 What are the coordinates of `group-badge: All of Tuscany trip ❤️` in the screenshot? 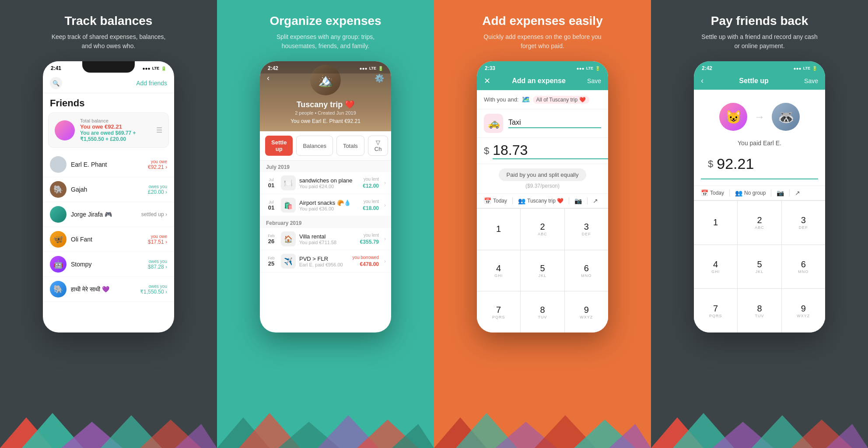 It's located at (561, 100).